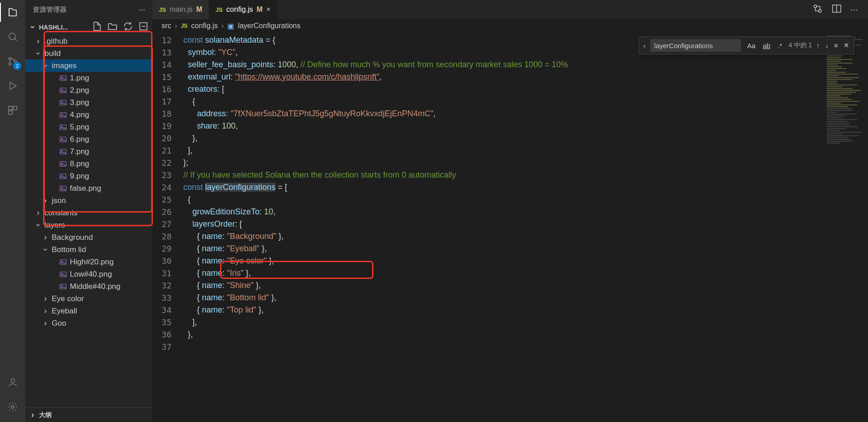 This screenshot has width=868, height=422. I want to click on item-label: High#20.png, so click(92, 262).